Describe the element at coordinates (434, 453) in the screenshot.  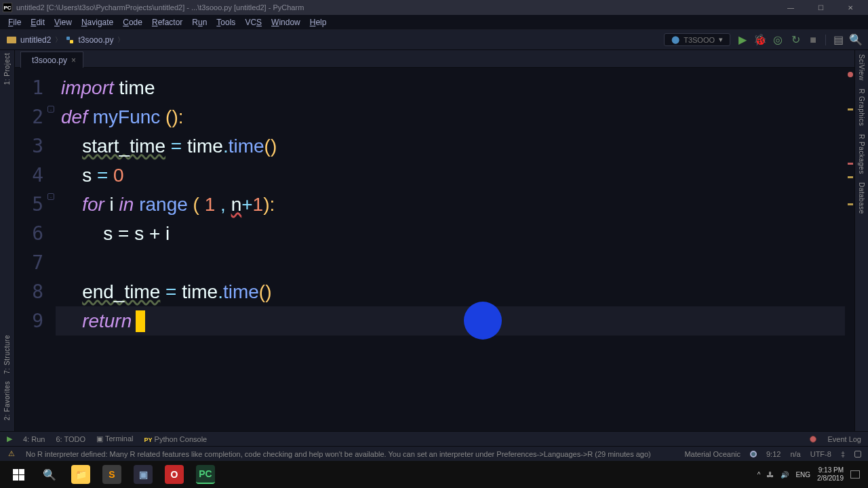
I see `status-bar: ⚠ No R interpreter defined: Many R relat…` at that location.